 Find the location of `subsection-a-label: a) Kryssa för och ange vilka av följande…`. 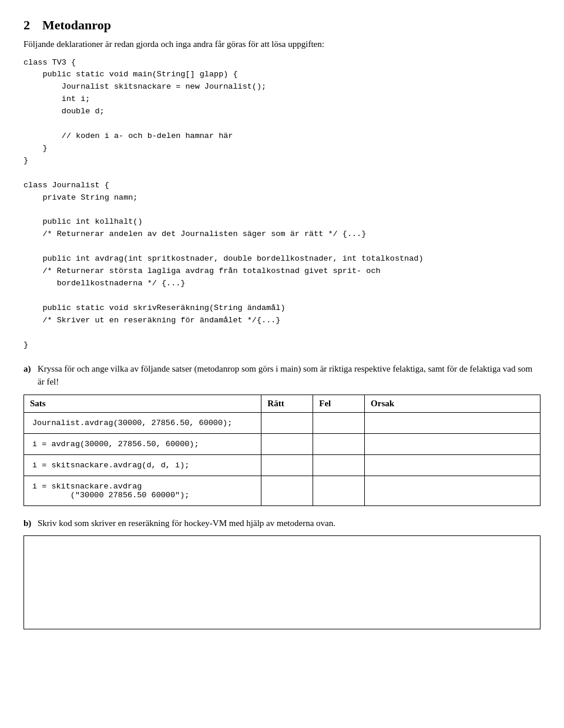

subsection-a-label: a) Kryssa för och ange vilka av följande… is located at coordinates (282, 376).